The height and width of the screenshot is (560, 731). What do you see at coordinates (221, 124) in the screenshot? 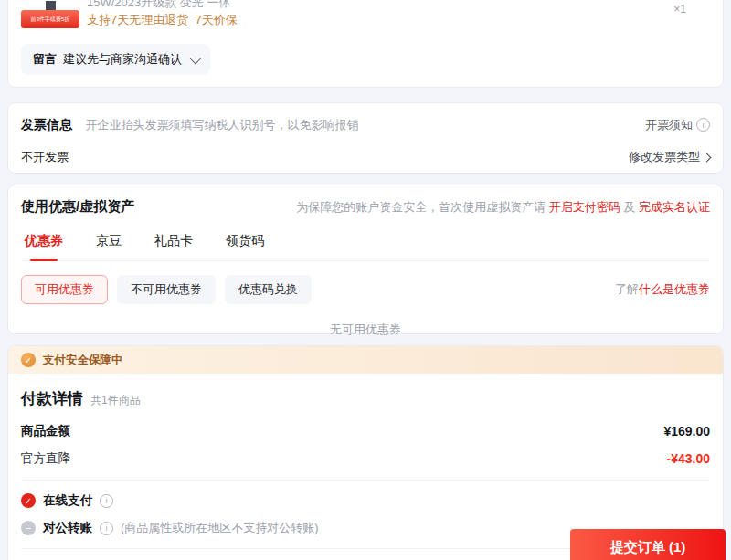
I see `invoice-hint: 开企业抬头发票须填写纳税人识别号，以免影响报销` at bounding box center [221, 124].